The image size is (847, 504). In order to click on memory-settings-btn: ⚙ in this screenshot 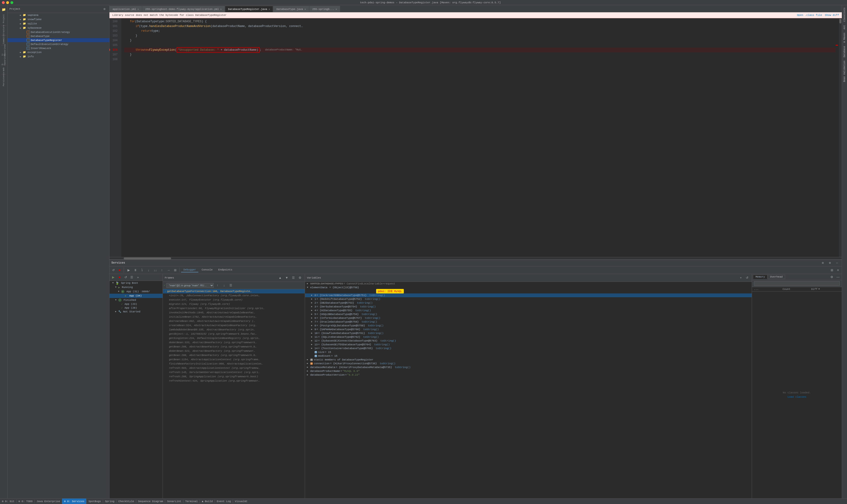, I will do `click(832, 277)`.